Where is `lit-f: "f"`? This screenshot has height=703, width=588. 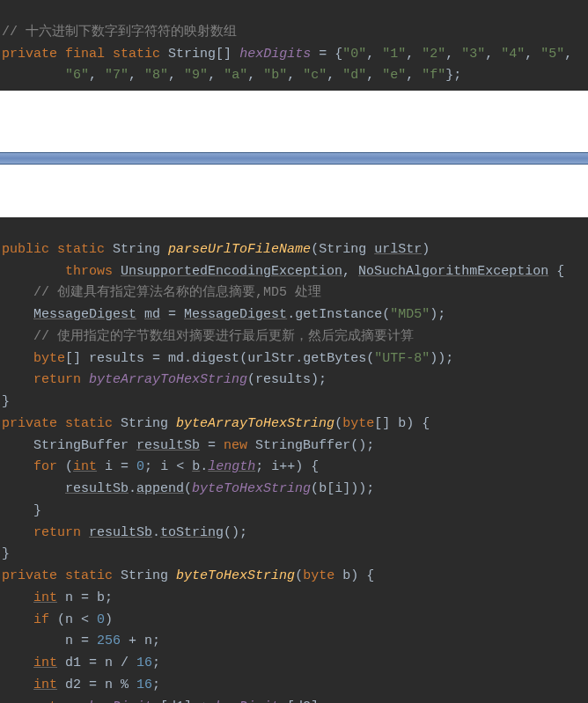 lit-f: "f" is located at coordinates (433, 76).